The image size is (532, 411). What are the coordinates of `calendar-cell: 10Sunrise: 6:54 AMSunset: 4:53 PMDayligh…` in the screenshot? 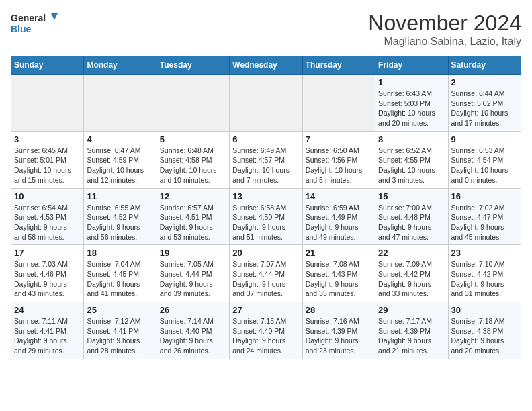 It's located at (48, 216).